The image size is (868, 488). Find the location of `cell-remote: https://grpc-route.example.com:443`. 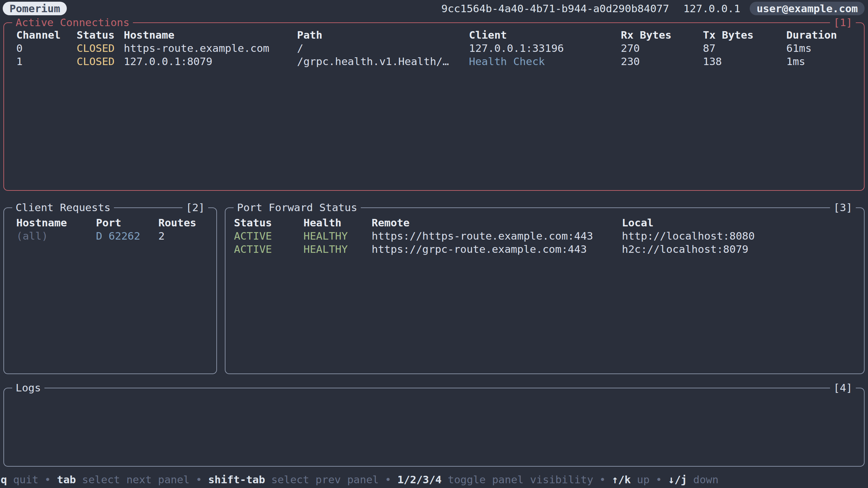

cell-remote: https://grpc-route.example.com:443 is located at coordinates (479, 249).